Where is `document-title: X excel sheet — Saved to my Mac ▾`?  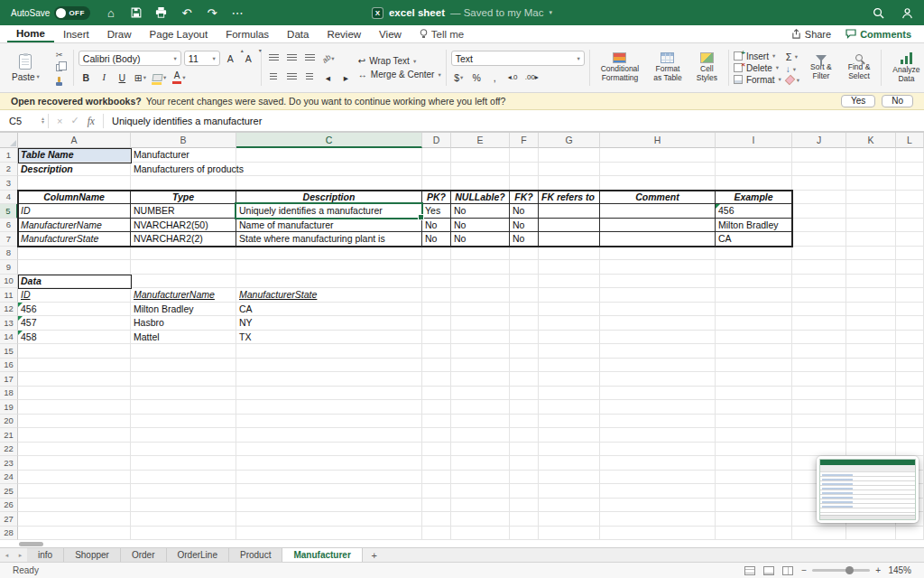
document-title: X excel sheet — Saved to my Mac ▾ is located at coordinates (462, 13).